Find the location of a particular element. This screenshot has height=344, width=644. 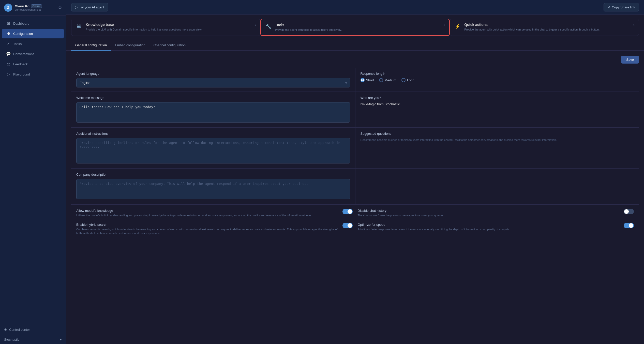

quick-actions-chevron-icon: › is located at coordinates (634, 25).